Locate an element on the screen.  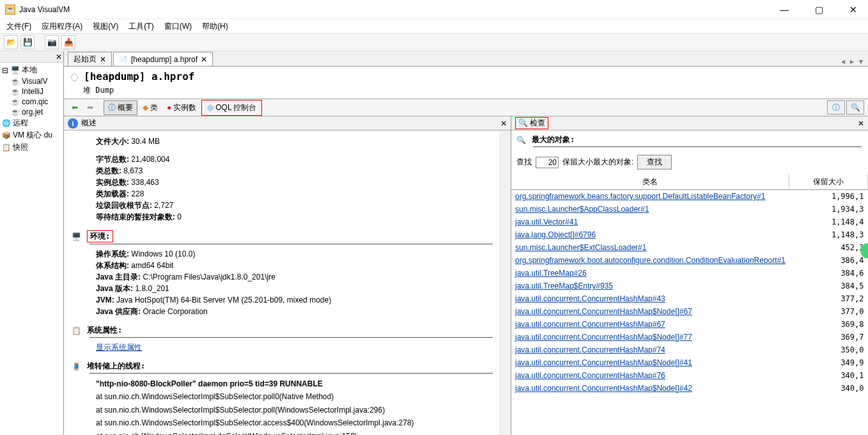
loading-icon: ◌ is located at coordinates (74, 77).